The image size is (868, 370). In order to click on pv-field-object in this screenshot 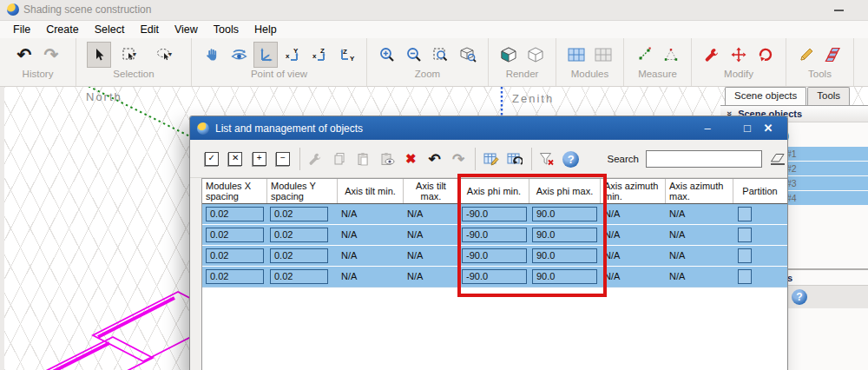, I will do `click(94, 353)`.